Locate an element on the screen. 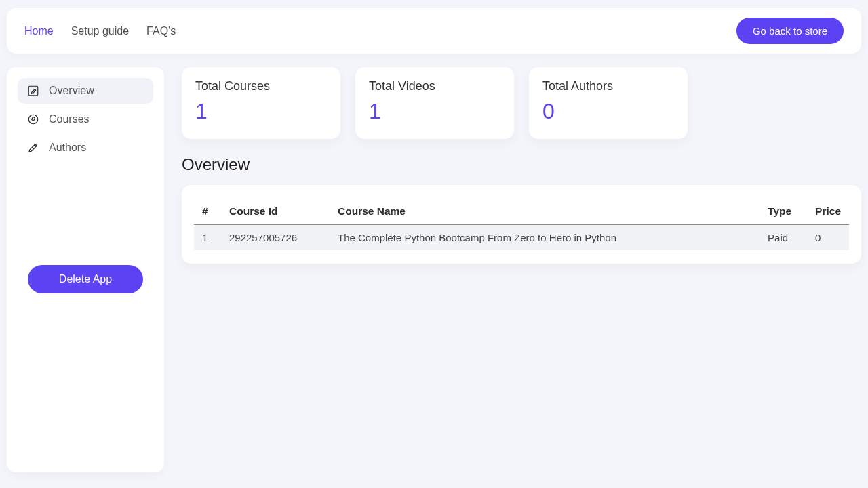 The height and width of the screenshot is (488, 868). cell-course-id: 292257005726 is located at coordinates (275, 238).